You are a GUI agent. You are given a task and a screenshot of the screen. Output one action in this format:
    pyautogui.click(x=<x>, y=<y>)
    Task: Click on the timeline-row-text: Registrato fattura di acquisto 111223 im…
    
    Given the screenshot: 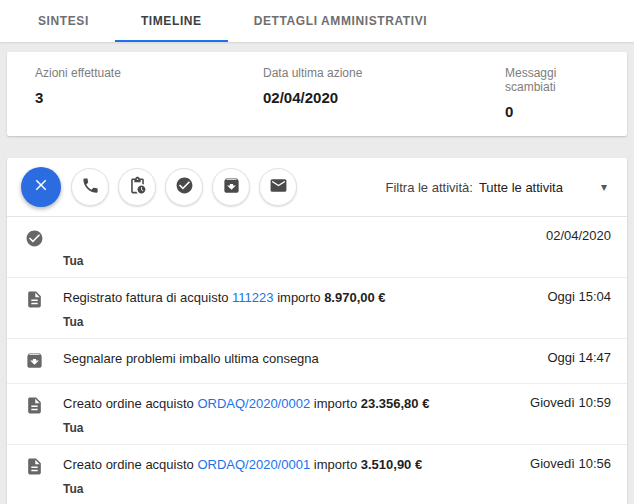 What is the action you would take?
    pyautogui.click(x=299, y=298)
    